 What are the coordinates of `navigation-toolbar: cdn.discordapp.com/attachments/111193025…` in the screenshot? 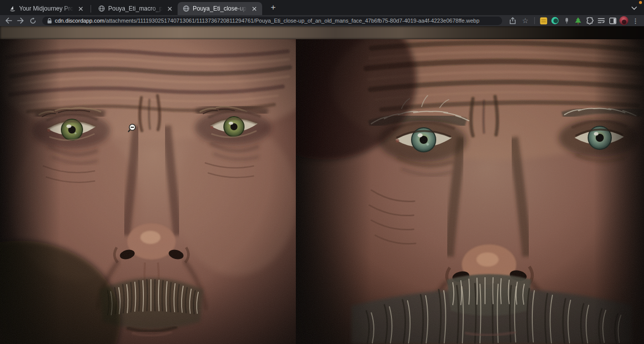 It's located at (322, 21).